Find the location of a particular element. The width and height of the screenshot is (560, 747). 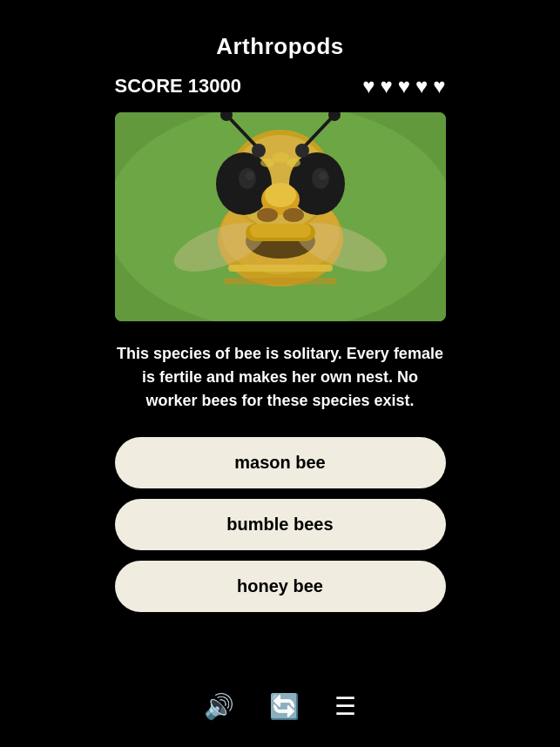

menu-icon: ☰ is located at coordinates (345, 707).